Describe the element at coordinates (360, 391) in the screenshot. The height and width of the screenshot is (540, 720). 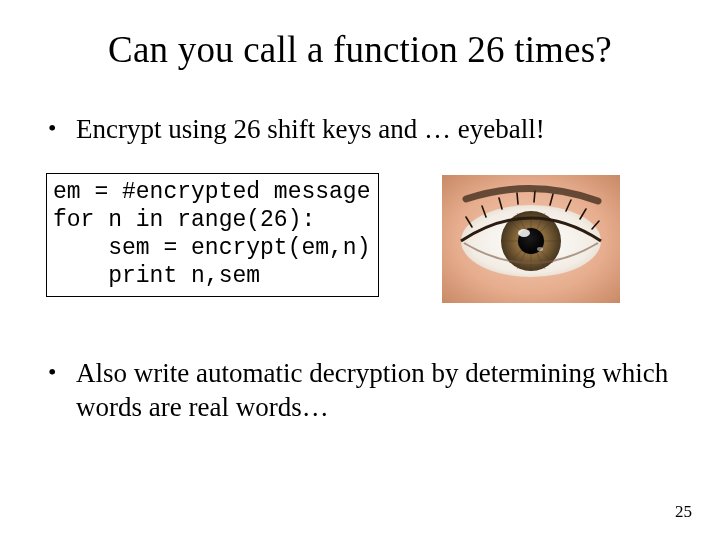
I see `bullet-list-2: Also write automatic decryption by deter…` at that location.